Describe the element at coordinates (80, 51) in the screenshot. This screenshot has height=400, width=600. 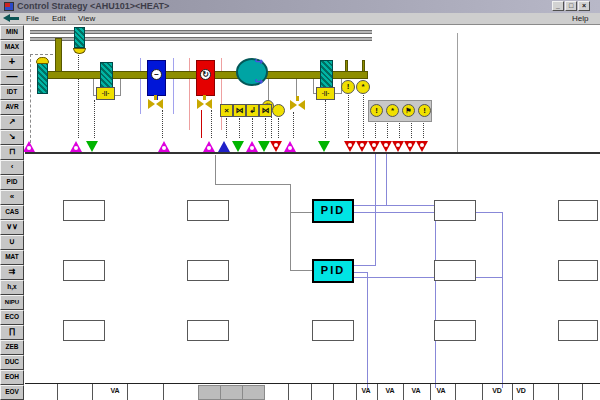
I see `exhaust-damper-actuator-cap` at that location.